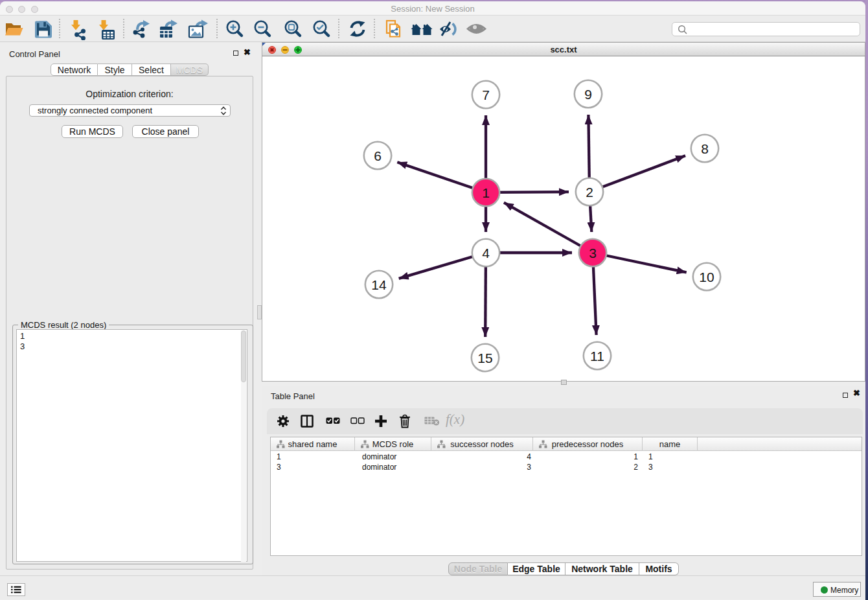  Describe the element at coordinates (593, 253) in the screenshot. I see `svg-text: 3` at that location.